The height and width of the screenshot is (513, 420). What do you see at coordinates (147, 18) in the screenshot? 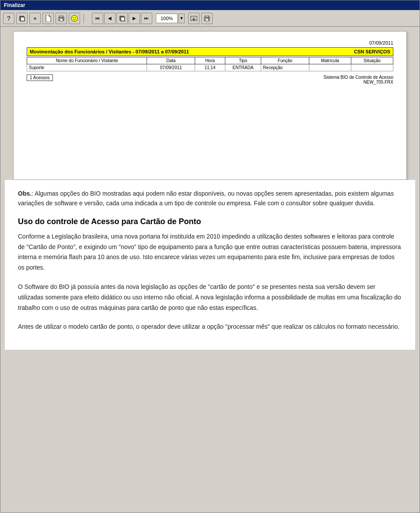
I see `last-page-button: ⏭` at bounding box center [147, 18].